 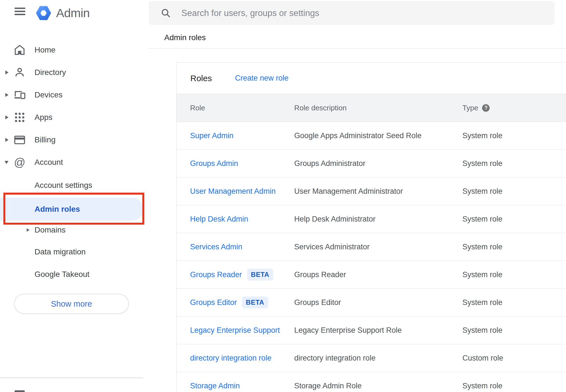 What do you see at coordinates (216, 275) in the screenshot?
I see `role-link: Groups Reader` at bounding box center [216, 275].